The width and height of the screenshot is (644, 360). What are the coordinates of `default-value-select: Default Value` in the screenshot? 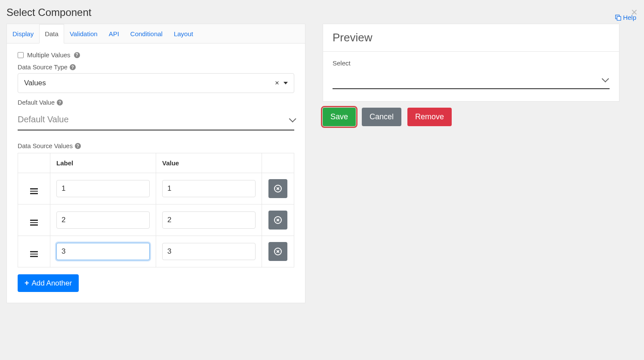 It's located at (156, 121).